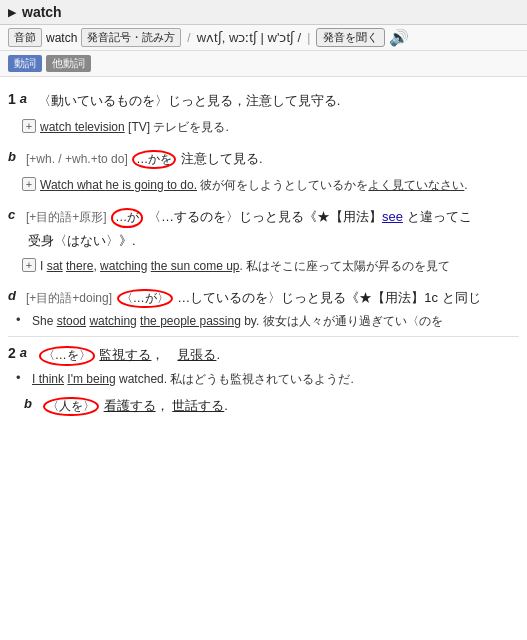 Image resolution: width=527 pixels, height=640 pixels. I want to click on speaker-icon: 🔊, so click(399, 38).